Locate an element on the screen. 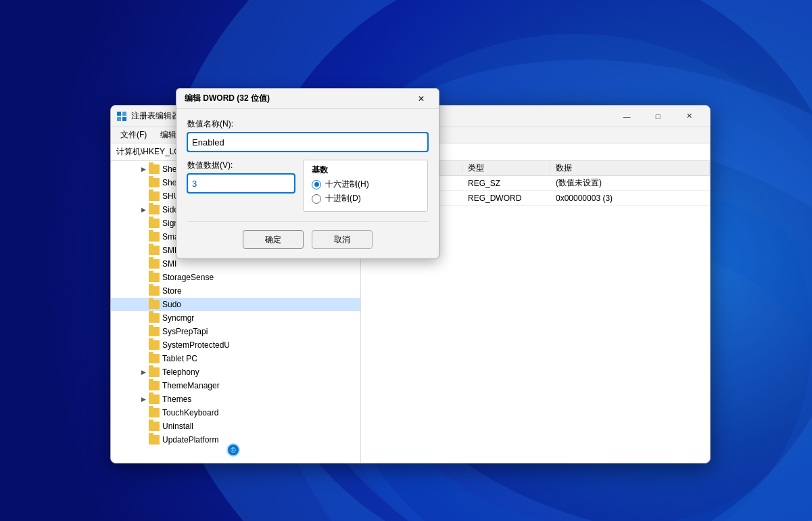 This screenshot has height=521, width=812. base-section: 基数 十六进制(H) 十进制(D) is located at coordinates (365, 185).